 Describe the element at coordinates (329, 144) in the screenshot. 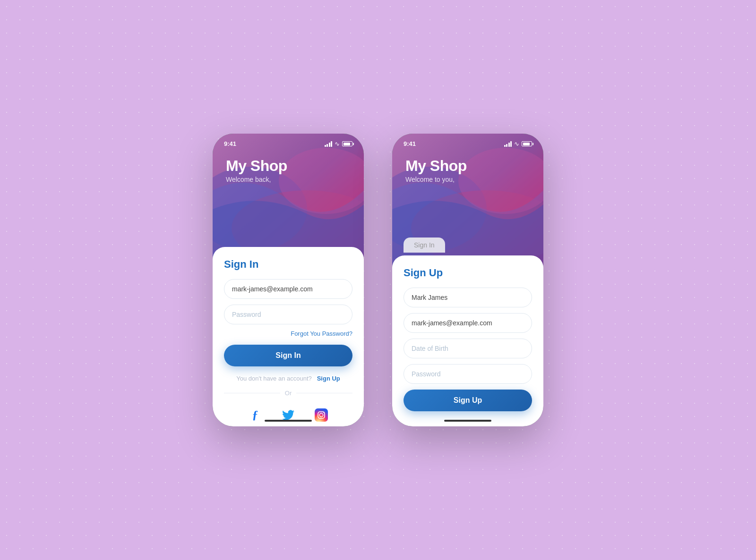

I see `signal-icon` at that location.